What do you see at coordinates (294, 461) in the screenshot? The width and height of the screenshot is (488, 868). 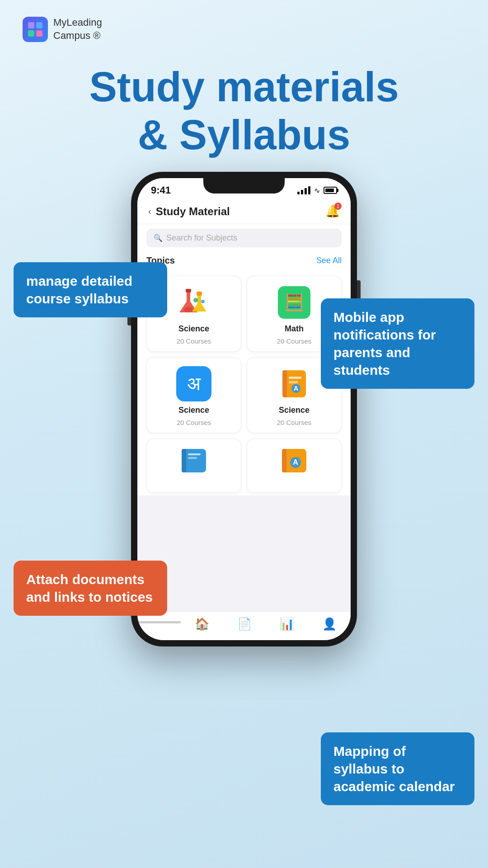 I see `book2-icon-area: A` at bounding box center [294, 461].